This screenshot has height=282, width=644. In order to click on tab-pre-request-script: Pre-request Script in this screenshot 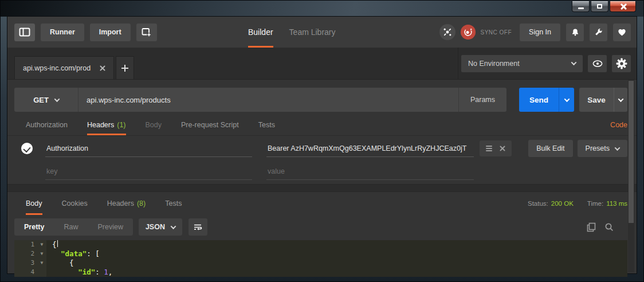, I will do `click(210, 125)`.